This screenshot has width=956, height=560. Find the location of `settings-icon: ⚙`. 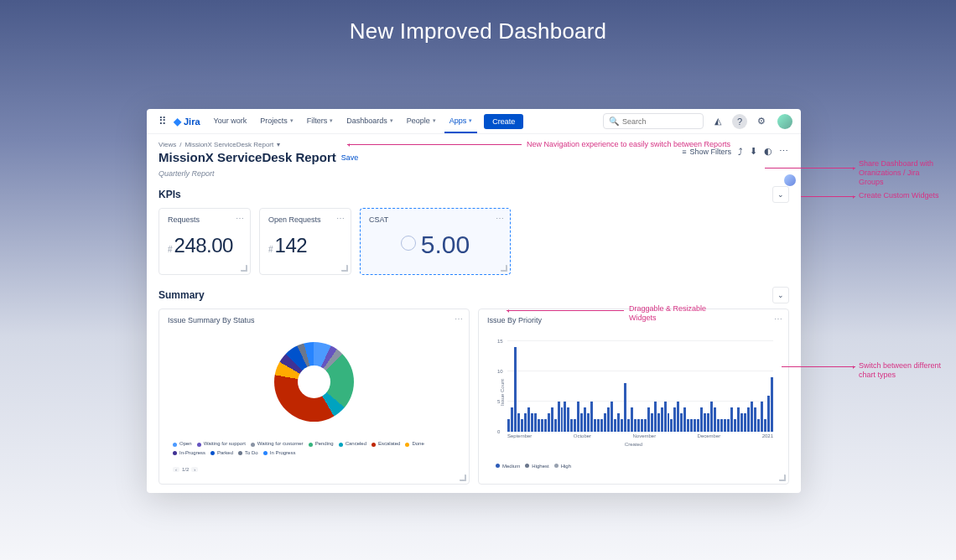

settings-icon: ⚙ is located at coordinates (761, 122).